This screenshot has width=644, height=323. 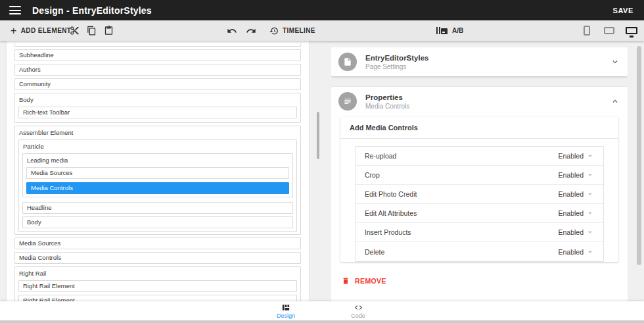 What do you see at coordinates (158, 45) in the screenshot?
I see `clipped-tree-item` at bounding box center [158, 45].